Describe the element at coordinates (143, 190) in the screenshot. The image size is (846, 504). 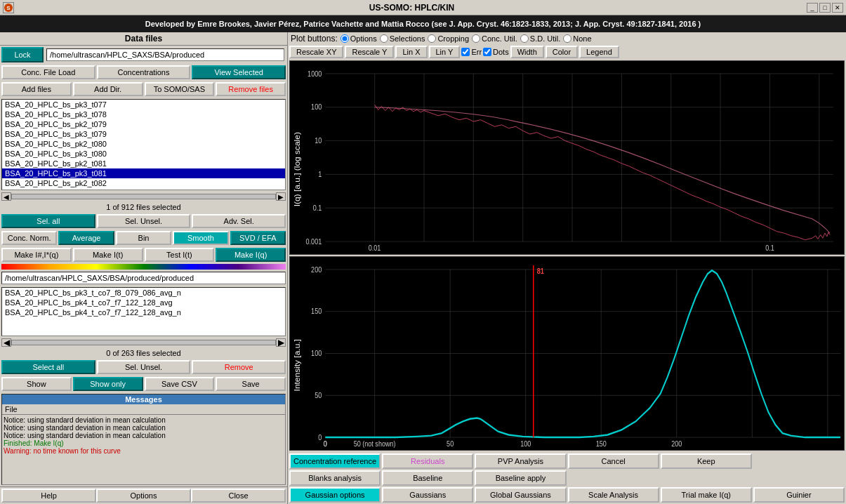
I see `file-item: BSA_20_HPLC_bs_pk3_t082` at that location.